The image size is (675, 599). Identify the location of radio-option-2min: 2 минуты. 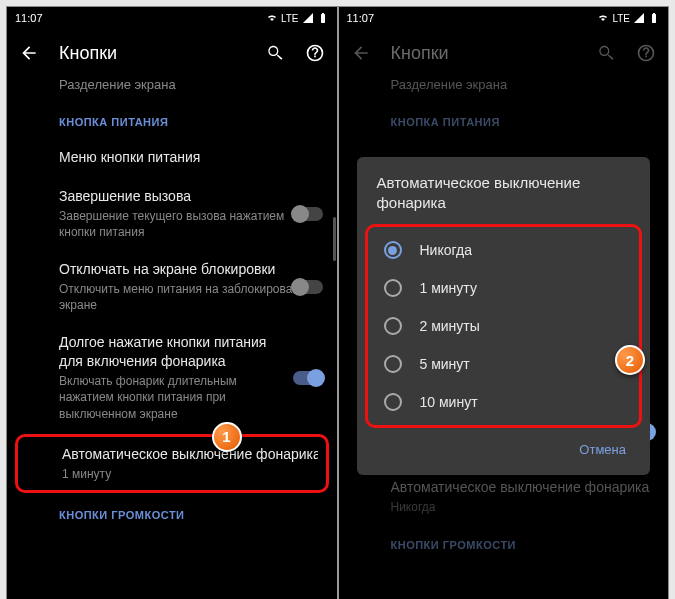
(504, 326).